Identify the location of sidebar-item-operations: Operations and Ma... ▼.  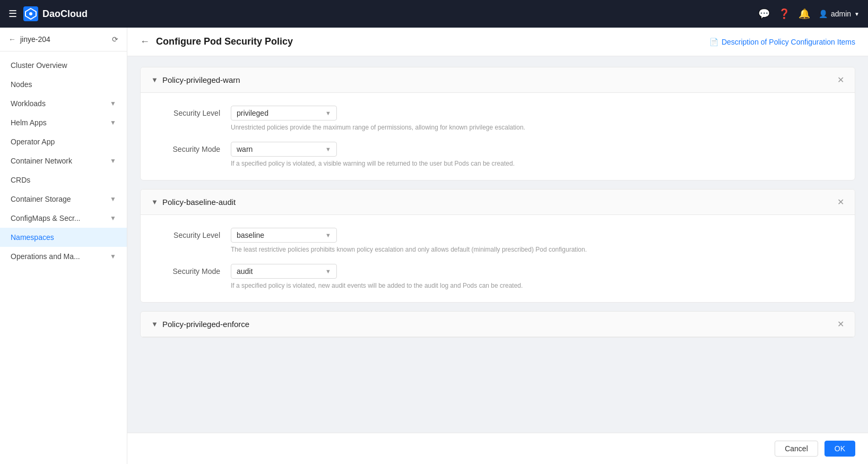
(64, 256).